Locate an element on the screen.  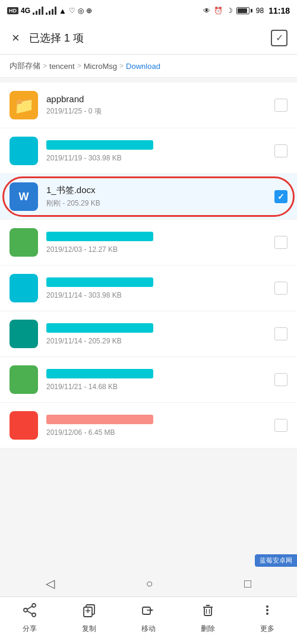
file-info: 2019/12/03 - 12.27 KB is located at coordinates (160, 242).